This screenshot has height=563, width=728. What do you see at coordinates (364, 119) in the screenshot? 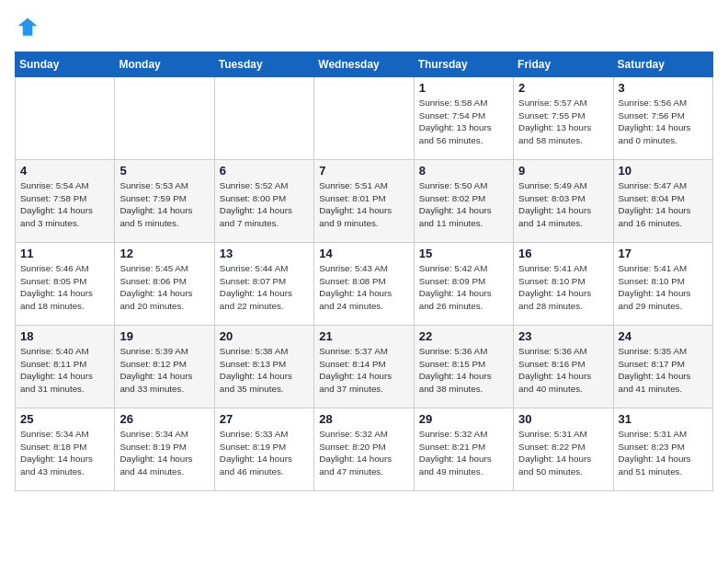
I see `calendar-week-row: 1Sunrise: 5:58 AM Sunset: 7:54 PM Daylig…` at bounding box center [364, 119].